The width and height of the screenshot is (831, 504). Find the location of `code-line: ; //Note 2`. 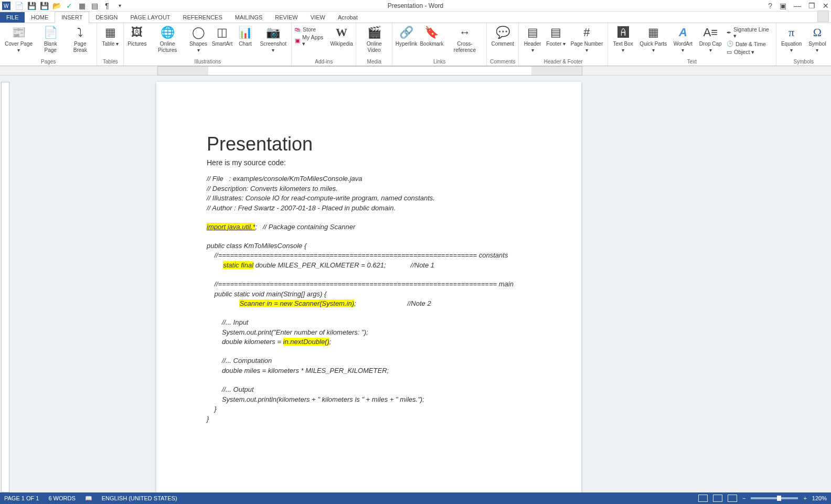

code-line: ; //Note 2 is located at coordinates (392, 303).